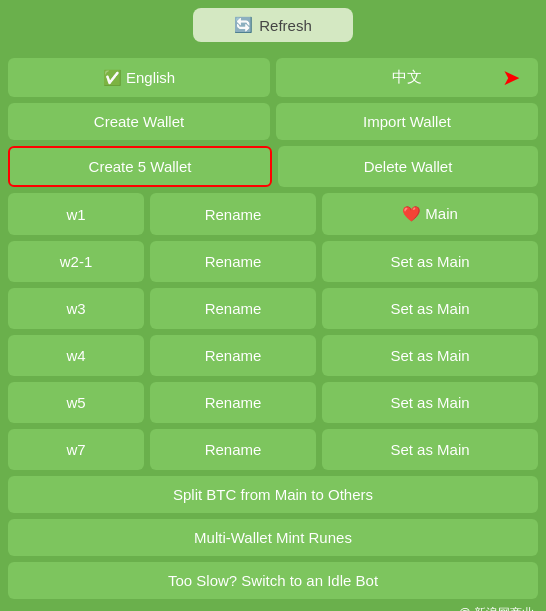 Image resolution: width=546 pixels, height=611 pixels. I want to click on refresh-label: Refresh, so click(286, 26).